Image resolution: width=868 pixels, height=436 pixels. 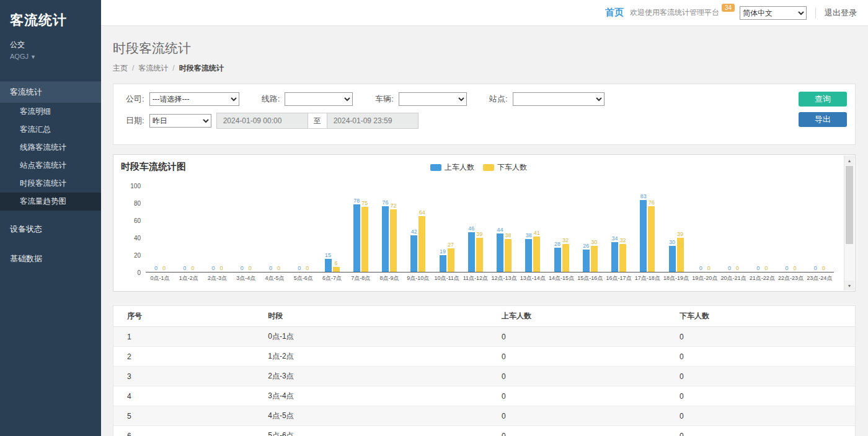 I want to click on org-selector: AQGJ▼, so click(x=51, y=56).